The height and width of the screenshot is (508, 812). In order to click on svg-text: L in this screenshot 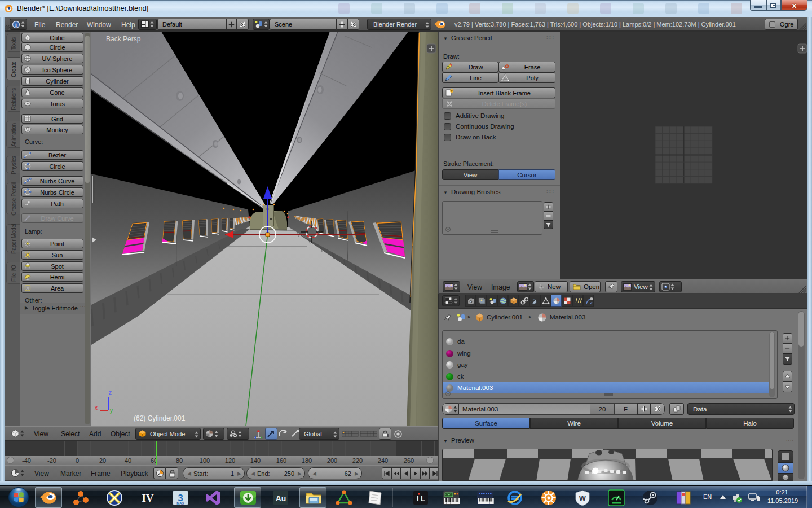, I will do `click(423, 499)`.